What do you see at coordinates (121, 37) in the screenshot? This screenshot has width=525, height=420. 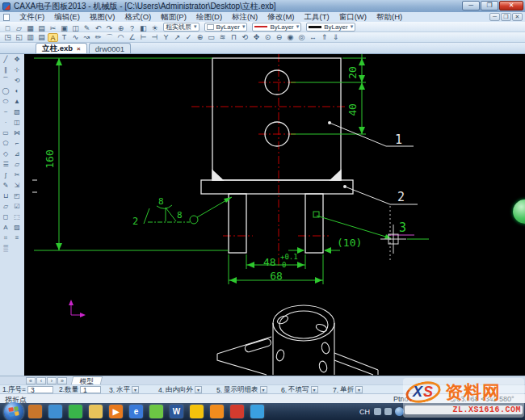 I see `arc3pt-icon: ◠` at bounding box center [121, 37].